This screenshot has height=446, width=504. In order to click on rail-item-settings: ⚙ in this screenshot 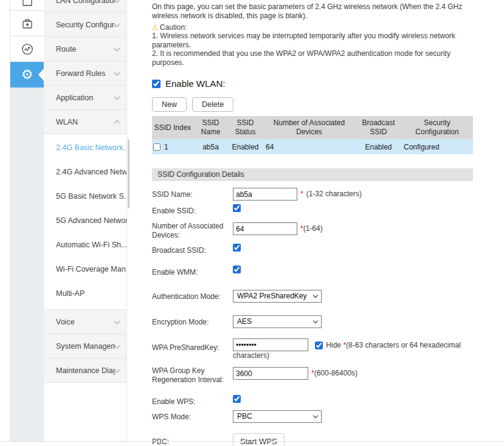, I will do `click(27, 75)`.